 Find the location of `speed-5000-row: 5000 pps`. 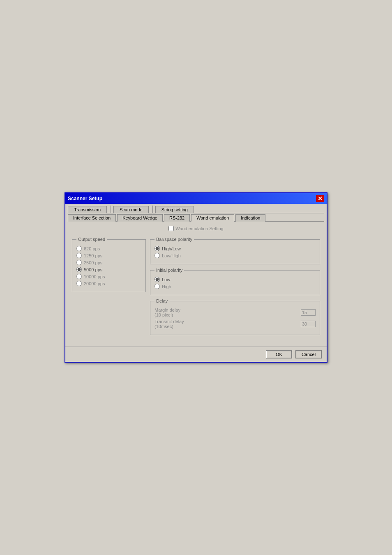

speed-5000-row: 5000 pps is located at coordinates (109, 270).